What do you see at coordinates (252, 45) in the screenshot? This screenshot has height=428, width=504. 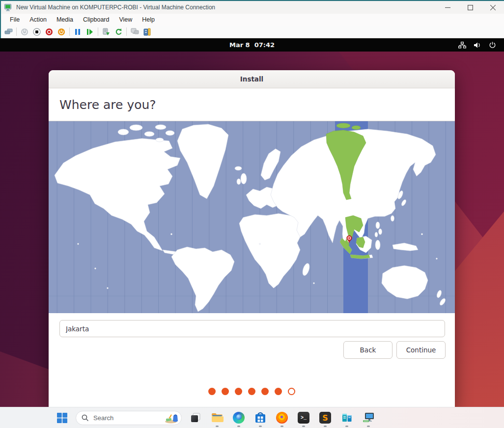 I see `clock-button: Mar 8 07:42` at bounding box center [252, 45].